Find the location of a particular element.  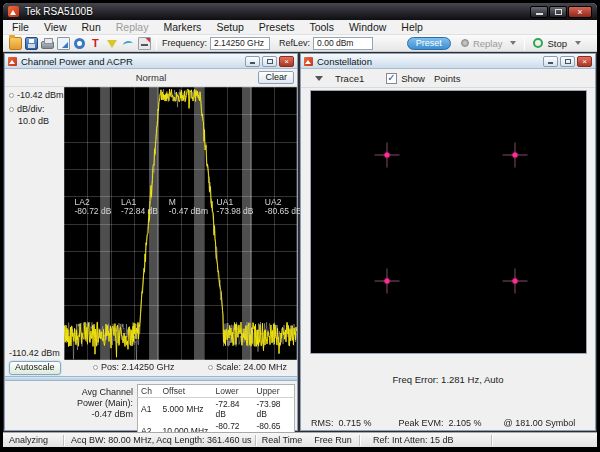

db-per-div-label: dB/div: is located at coordinates (31, 109).